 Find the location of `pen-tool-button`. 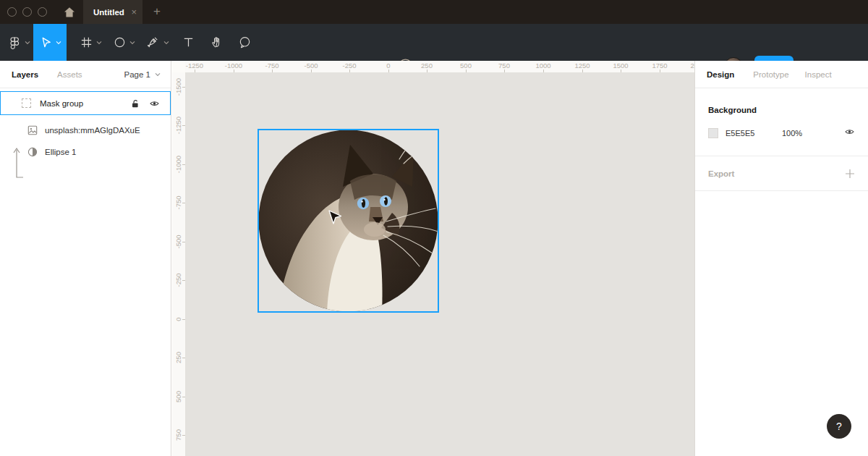

pen-tool-button is located at coordinates (158, 42).